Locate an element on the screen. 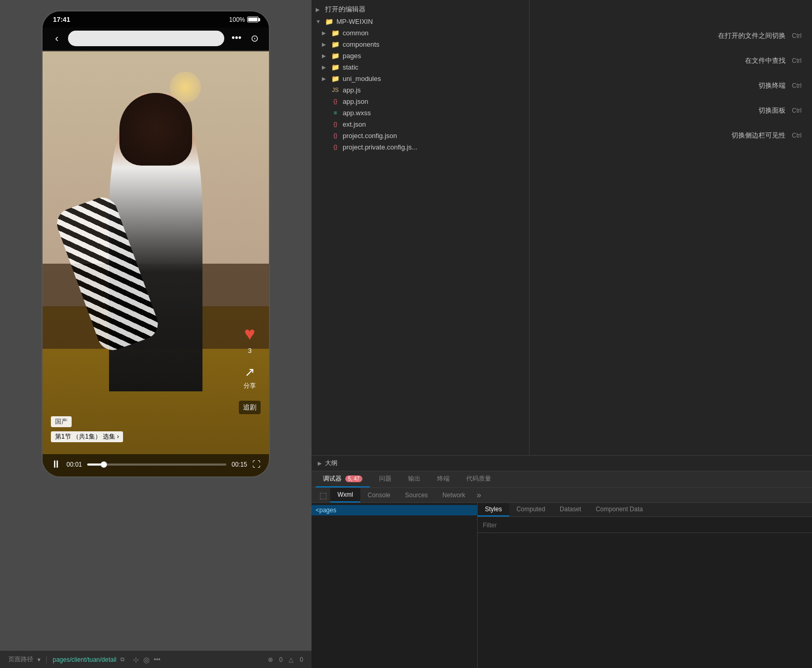  heart-icon: ♥ is located at coordinates (249, 334).